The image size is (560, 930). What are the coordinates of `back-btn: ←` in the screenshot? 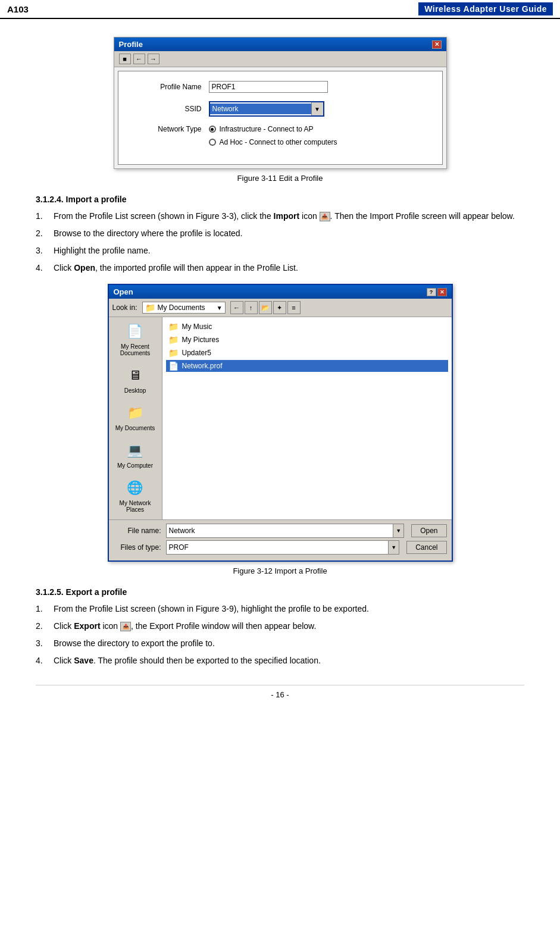 It's located at (139, 59).